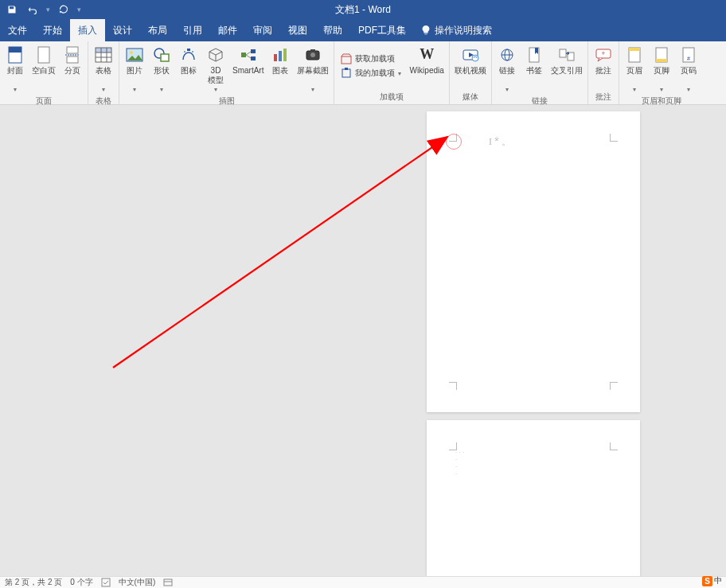 The width and height of the screenshot is (726, 588). What do you see at coordinates (471, 73) in the screenshot?
I see `group-media: 联机视频 媒体` at bounding box center [471, 73].